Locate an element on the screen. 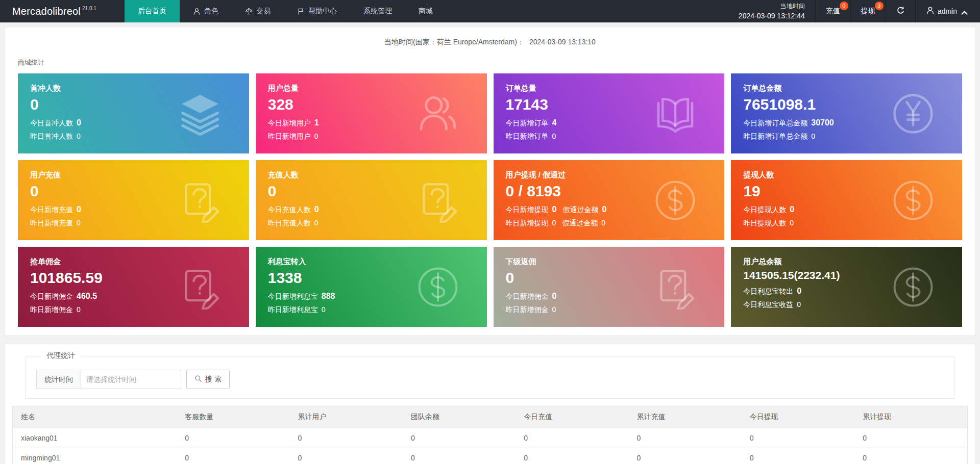  subline-value: 888 is located at coordinates (329, 296).